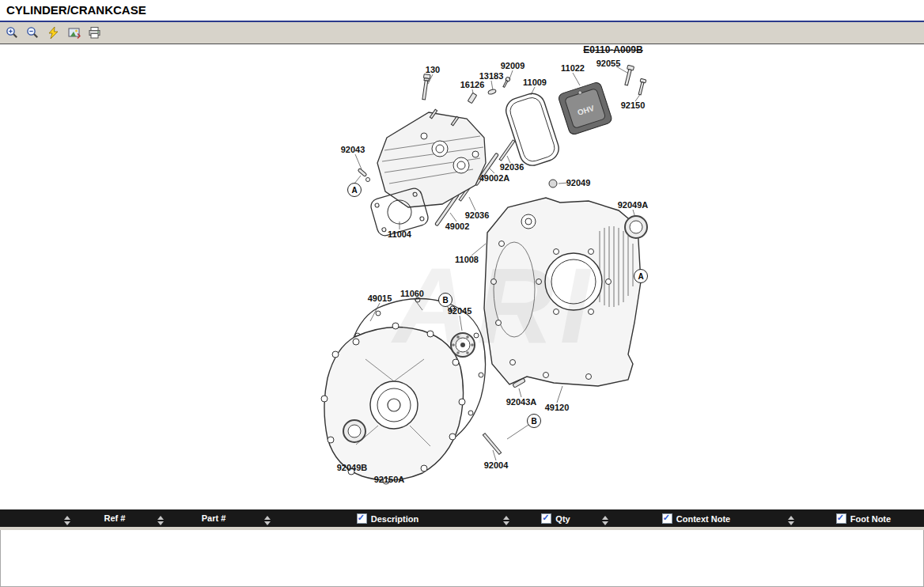 Image resolution: width=924 pixels, height=587 pixels. Describe the element at coordinates (467, 259) in the screenshot. I see `part-label: 11008` at that location.